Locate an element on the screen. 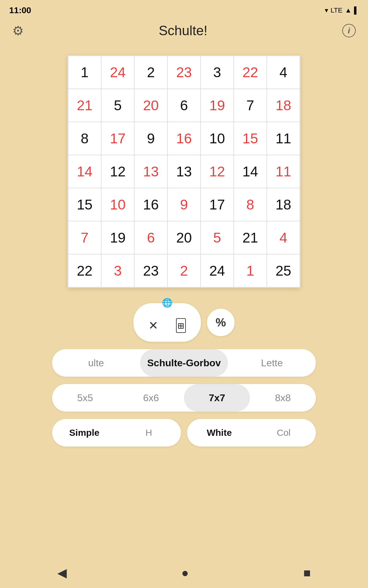 Image resolution: width=368 pixels, height=588 pixels. percent-button: % is located at coordinates (221, 322).